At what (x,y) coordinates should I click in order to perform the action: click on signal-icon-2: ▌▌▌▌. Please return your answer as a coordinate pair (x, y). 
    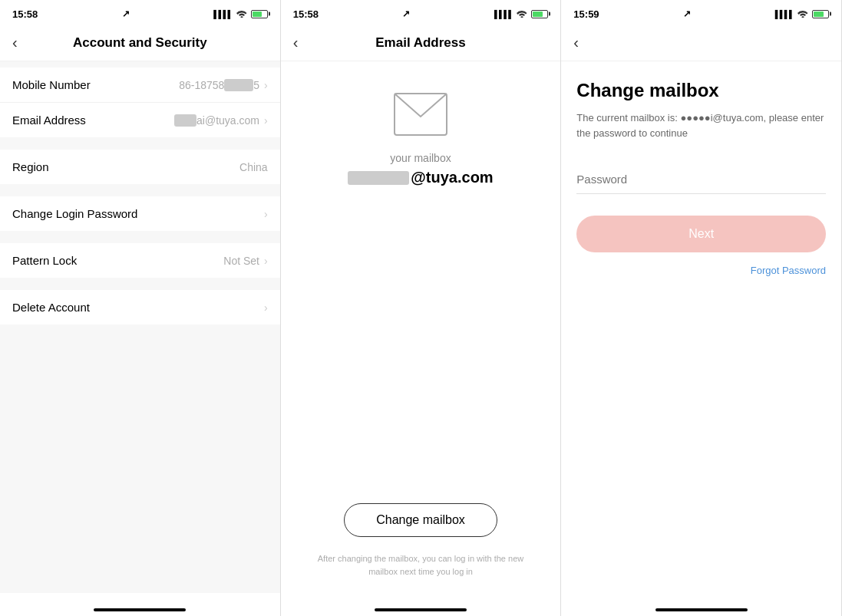
    Looking at the image, I should click on (504, 14).